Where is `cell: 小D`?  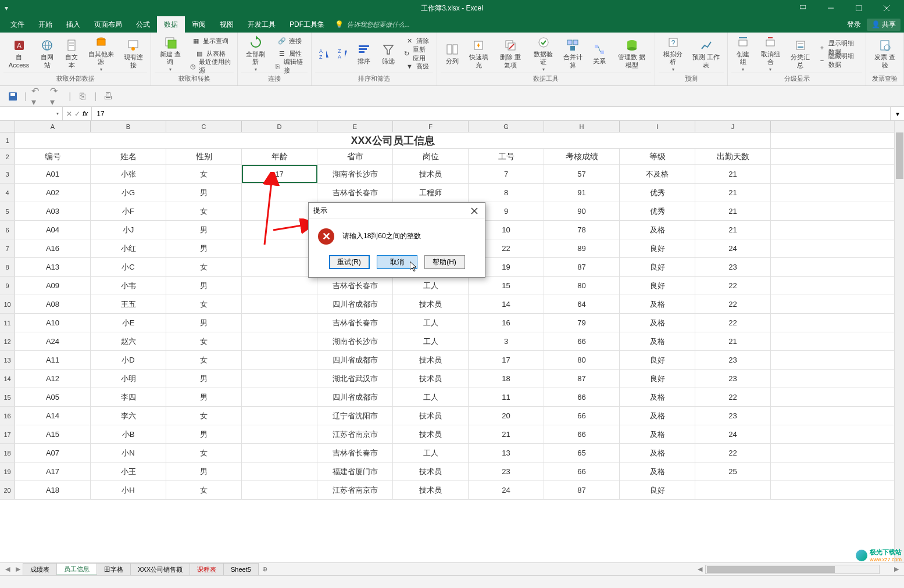 cell: 小D is located at coordinates (128, 360).